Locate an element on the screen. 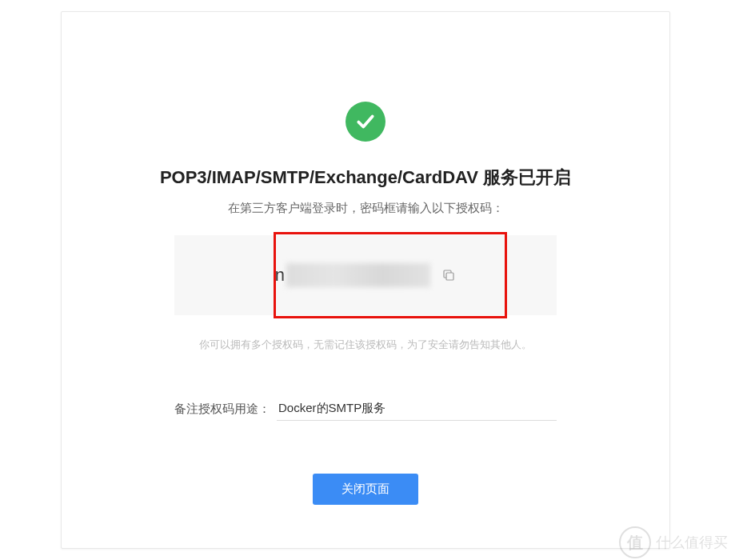 The width and height of the screenshot is (731, 560). watermark-logo-icon: 值 is located at coordinates (635, 542).